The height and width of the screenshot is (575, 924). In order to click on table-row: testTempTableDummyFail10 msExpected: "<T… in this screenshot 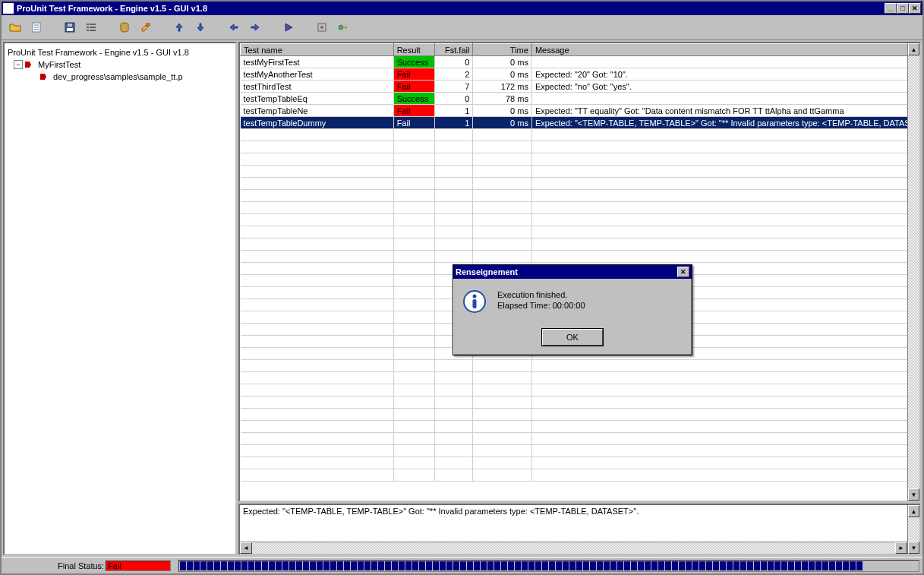, I will do `click(580, 123)`.